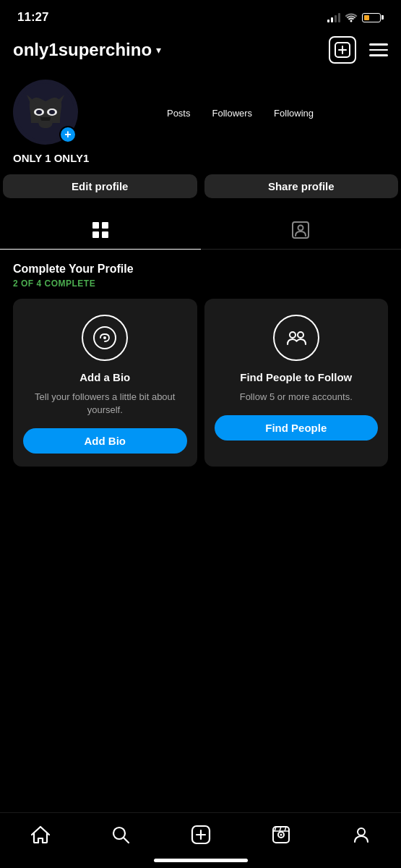  I want to click on add-bio-button: Add Bio, so click(105, 441).